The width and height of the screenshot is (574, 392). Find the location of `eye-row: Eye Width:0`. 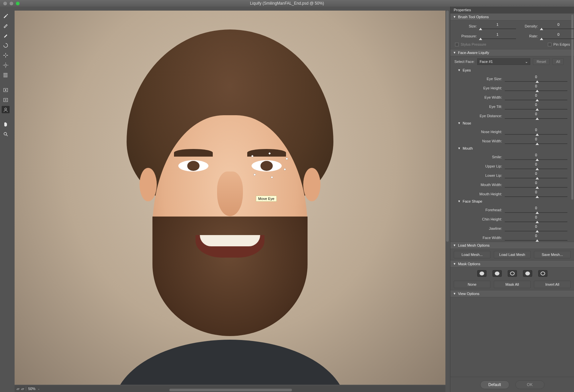

eye-row: Eye Width:0 is located at coordinates (512, 97).